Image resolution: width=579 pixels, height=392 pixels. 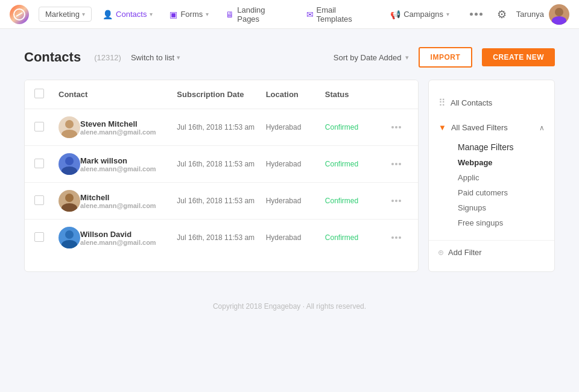 I want to click on location: Hyderabad, so click(x=296, y=201).